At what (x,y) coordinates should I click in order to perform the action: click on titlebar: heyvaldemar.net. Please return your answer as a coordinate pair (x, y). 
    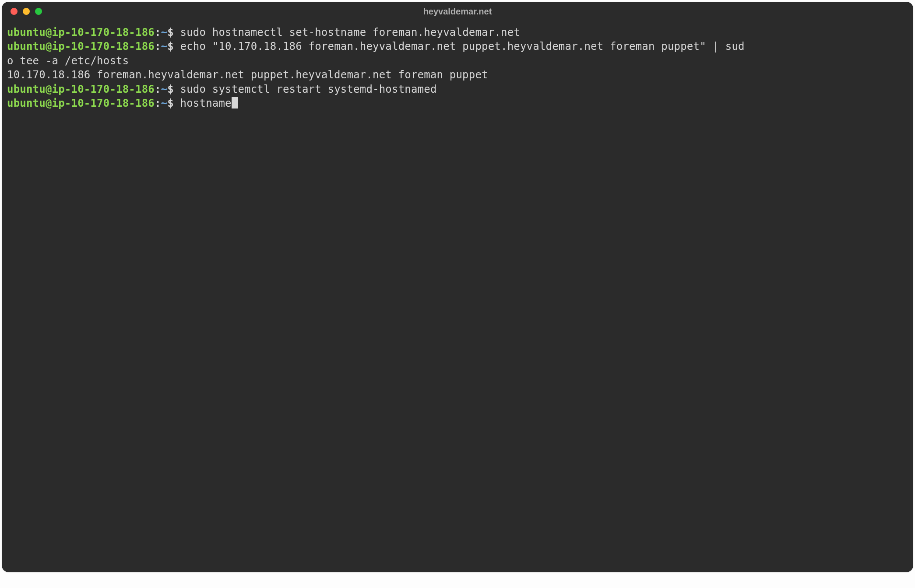
    Looking at the image, I should click on (458, 11).